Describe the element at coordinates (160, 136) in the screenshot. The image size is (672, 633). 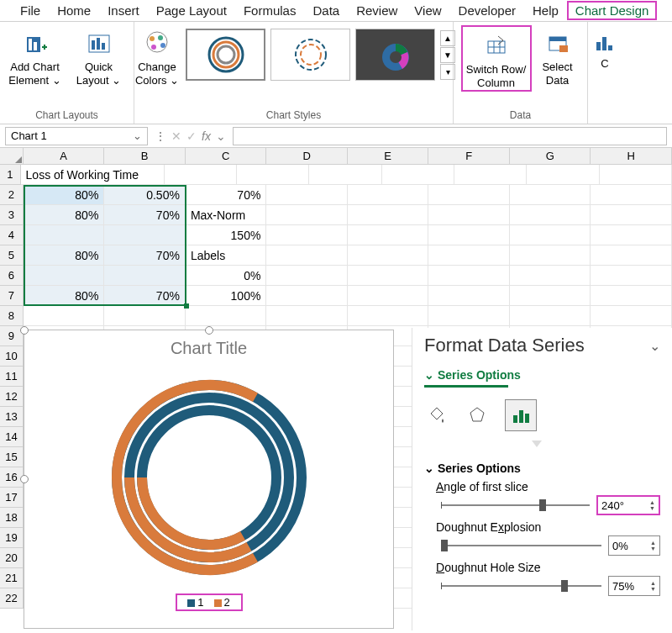
I see `namebox-dropdown-icon: ⋮` at that location.